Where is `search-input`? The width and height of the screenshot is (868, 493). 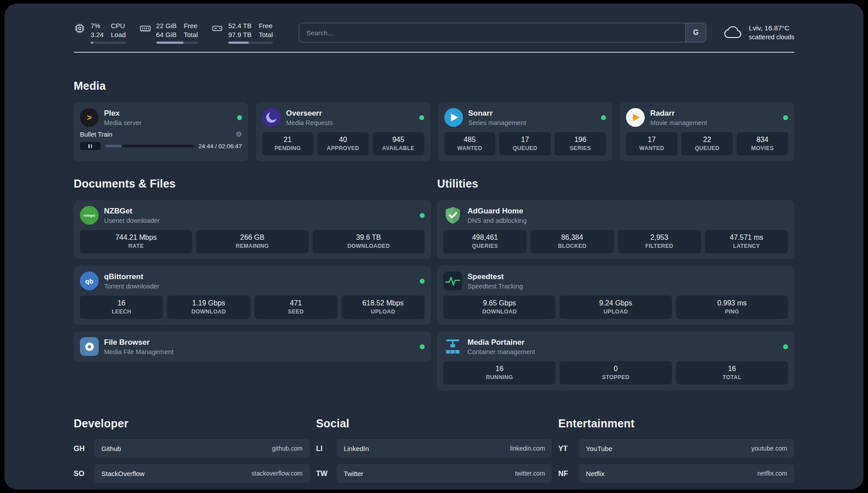
search-input is located at coordinates (492, 33).